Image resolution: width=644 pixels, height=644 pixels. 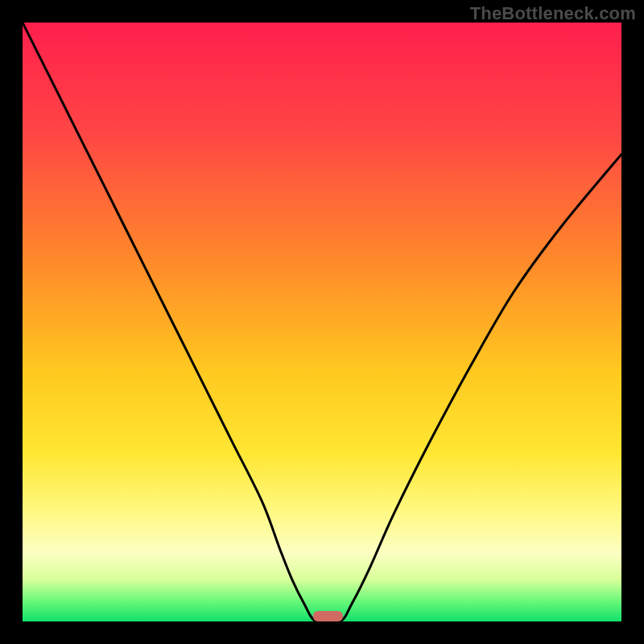 I want to click on watermark-text: TheBottleneck.com, so click(x=553, y=14).